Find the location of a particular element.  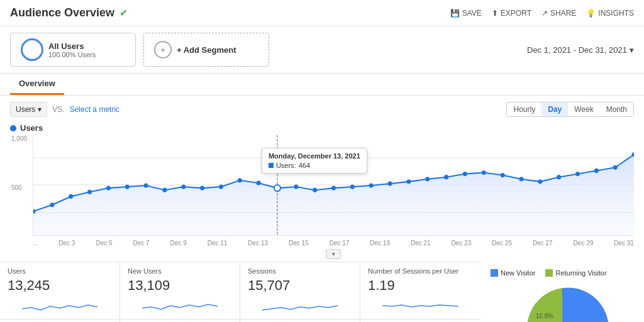

header-left: Audience Overview ✔ is located at coordinates (69, 13).